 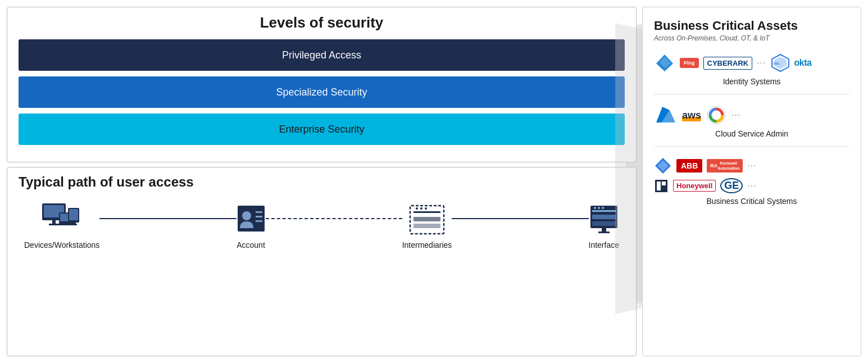 I want to click on path-title: Typical path of user access, so click(x=321, y=182).